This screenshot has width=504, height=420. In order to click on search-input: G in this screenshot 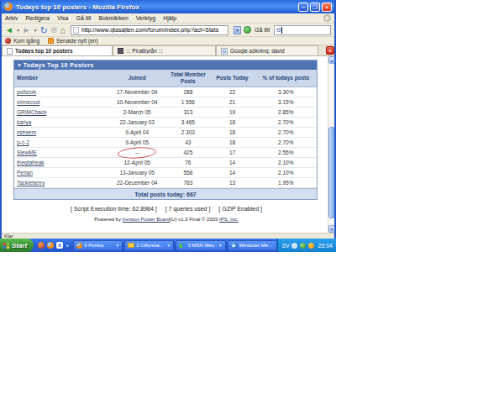, I will do `click(302, 30)`.